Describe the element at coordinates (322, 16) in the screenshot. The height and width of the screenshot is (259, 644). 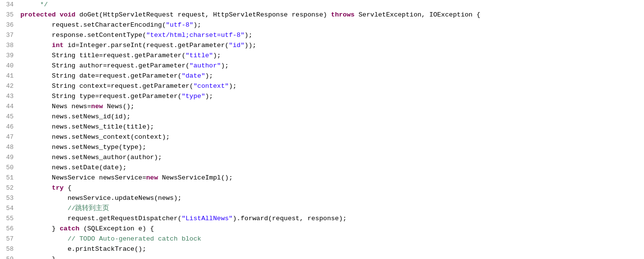
I see `code-line: 35protected void doGet(HttpServletReques…` at that location.